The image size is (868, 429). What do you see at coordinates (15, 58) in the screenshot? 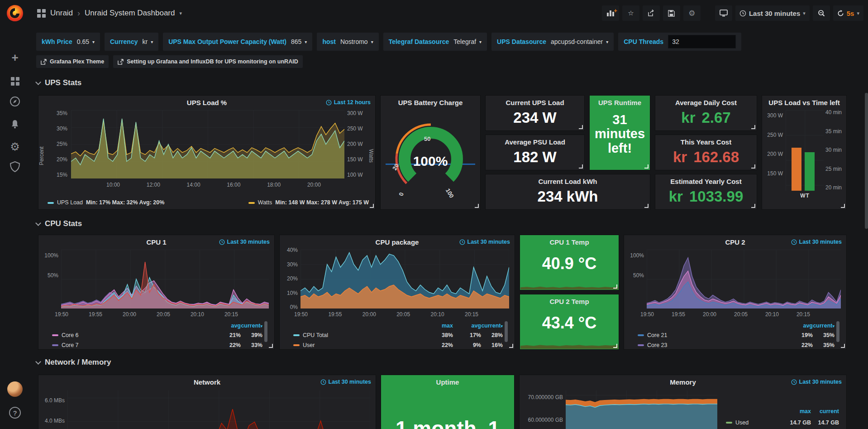
I see `create-plus-icon: +` at bounding box center [15, 58].